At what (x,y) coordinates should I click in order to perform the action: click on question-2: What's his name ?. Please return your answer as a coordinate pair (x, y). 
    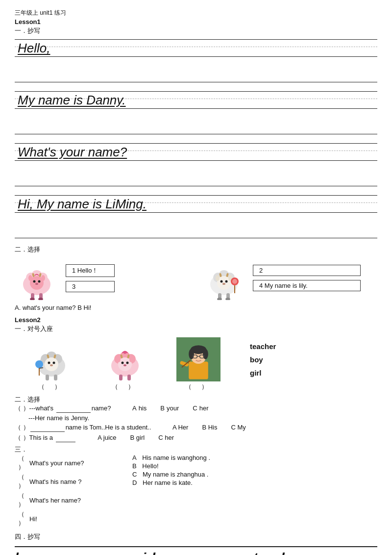
    Looking at the image, I should click on (56, 481).